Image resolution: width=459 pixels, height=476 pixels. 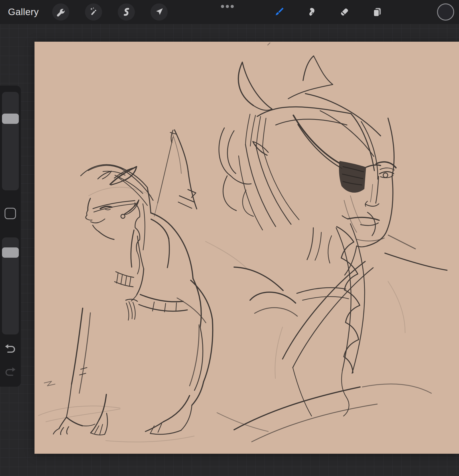 What do you see at coordinates (10, 349) in the screenshot?
I see `undo-arrow-icon` at bounding box center [10, 349].